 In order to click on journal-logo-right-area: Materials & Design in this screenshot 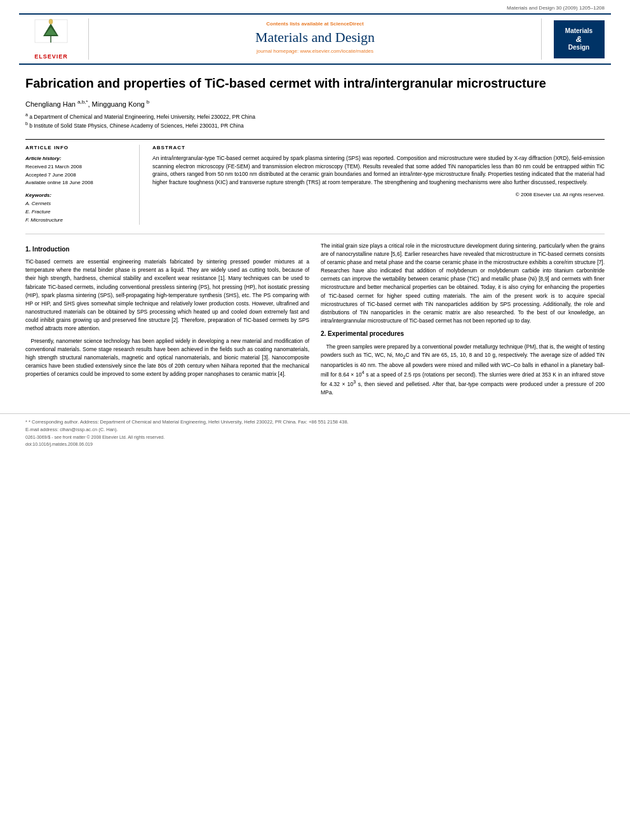, I will do `click(576, 39)`.